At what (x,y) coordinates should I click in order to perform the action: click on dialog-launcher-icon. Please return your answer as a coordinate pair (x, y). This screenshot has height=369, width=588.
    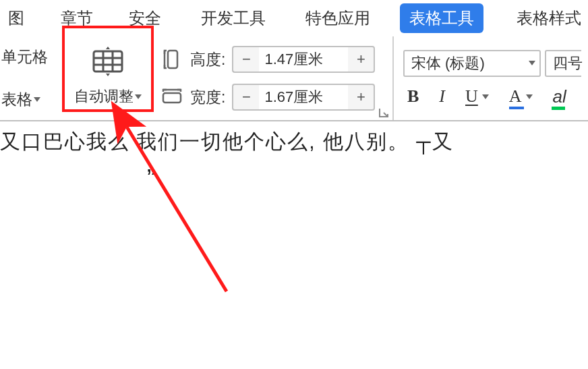
    Looking at the image, I should click on (384, 113).